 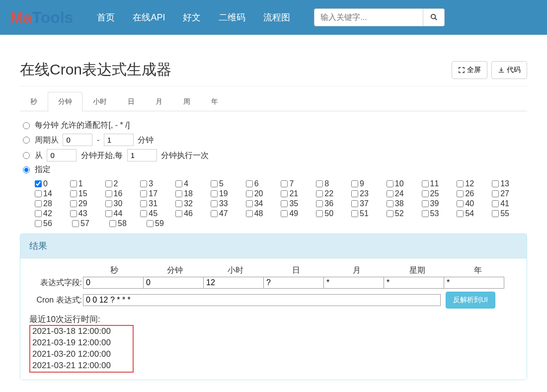 I want to click on cron-expression-input, so click(x=262, y=300).